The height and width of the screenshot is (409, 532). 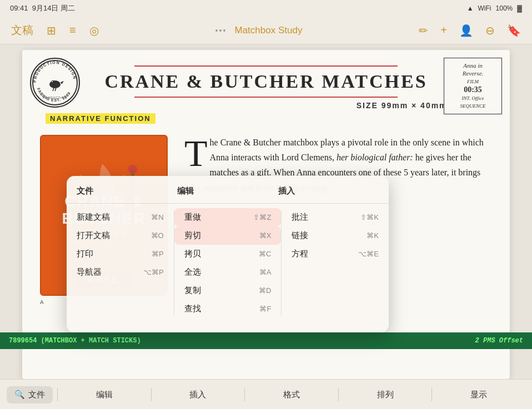 I want to click on menu-item-edit-button: 编辑, so click(x=104, y=395).